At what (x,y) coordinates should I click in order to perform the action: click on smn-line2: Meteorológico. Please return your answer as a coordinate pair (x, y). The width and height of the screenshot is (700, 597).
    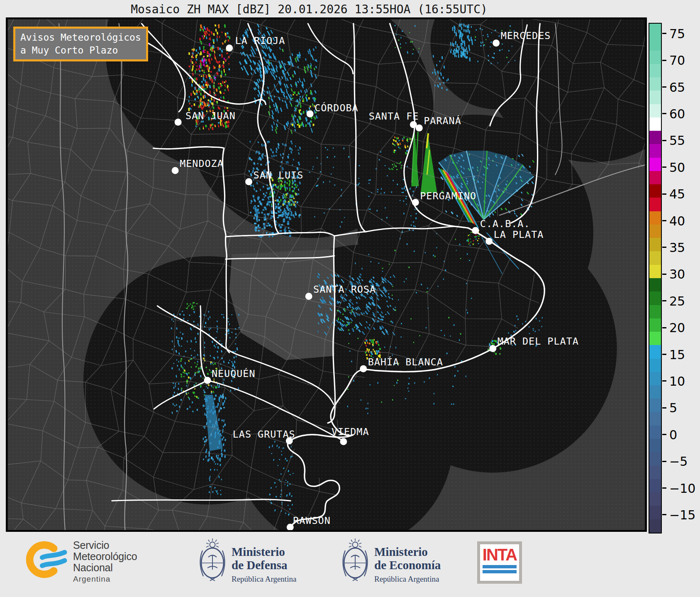
    Looking at the image, I should click on (105, 556).